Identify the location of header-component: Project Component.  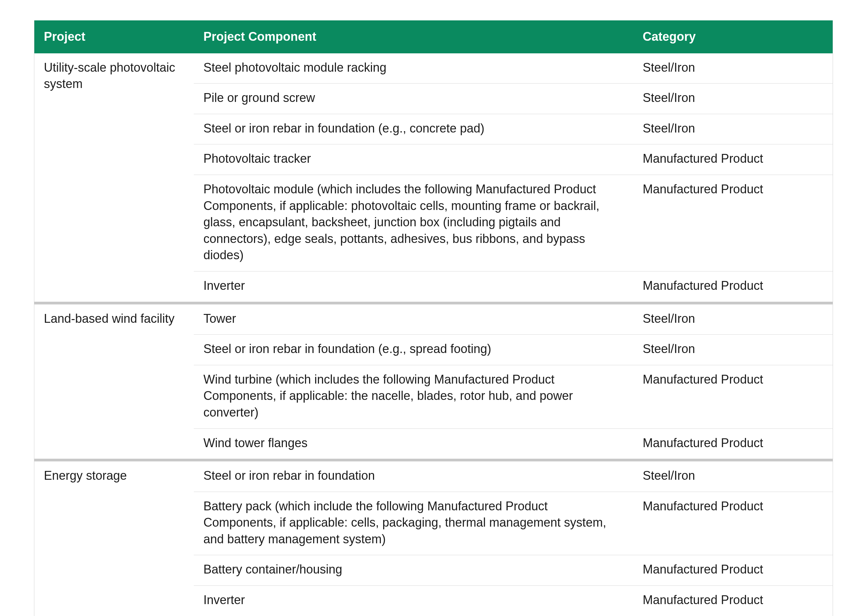
(414, 37).